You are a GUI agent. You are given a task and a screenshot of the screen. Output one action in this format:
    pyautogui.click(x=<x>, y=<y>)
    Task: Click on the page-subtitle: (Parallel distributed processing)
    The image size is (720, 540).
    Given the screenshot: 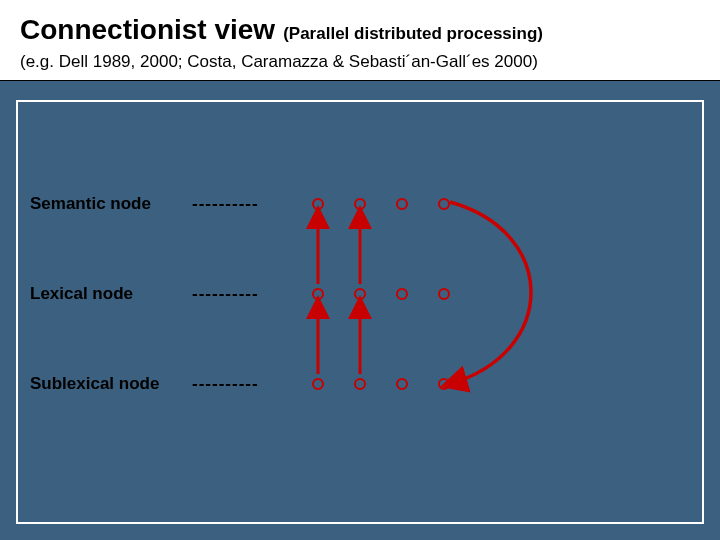 What is the action you would take?
    pyautogui.click(x=413, y=34)
    